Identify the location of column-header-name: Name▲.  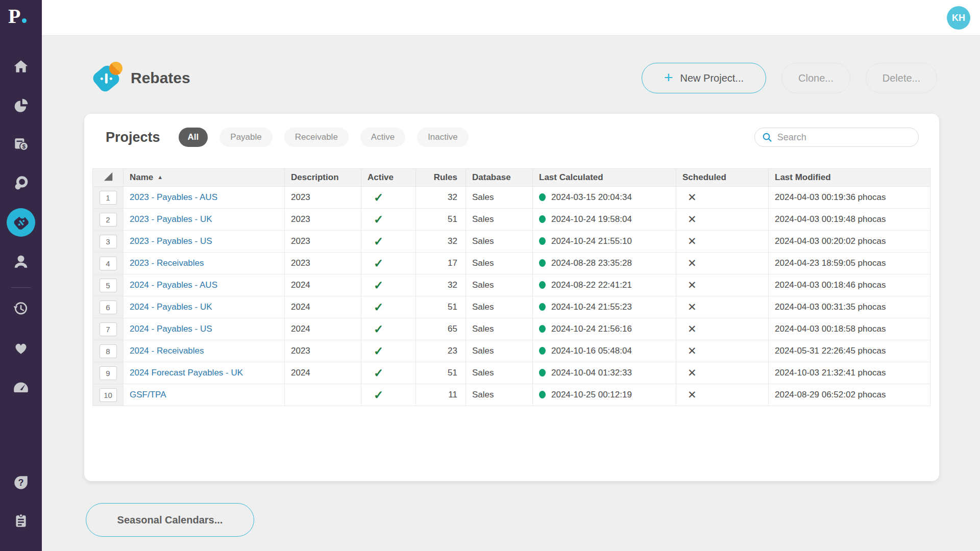
(204, 178).